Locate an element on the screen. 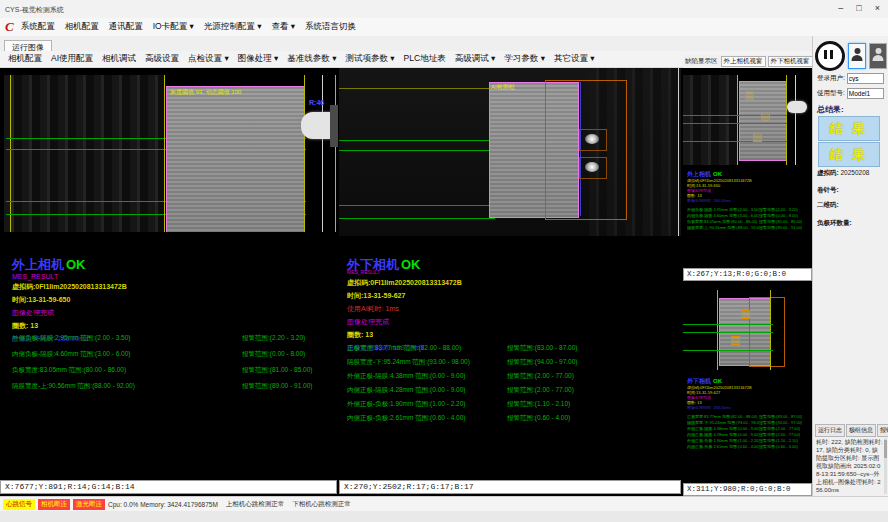  laser-disconnect-badge: 激光断连 is located at coordinates (89, 504).